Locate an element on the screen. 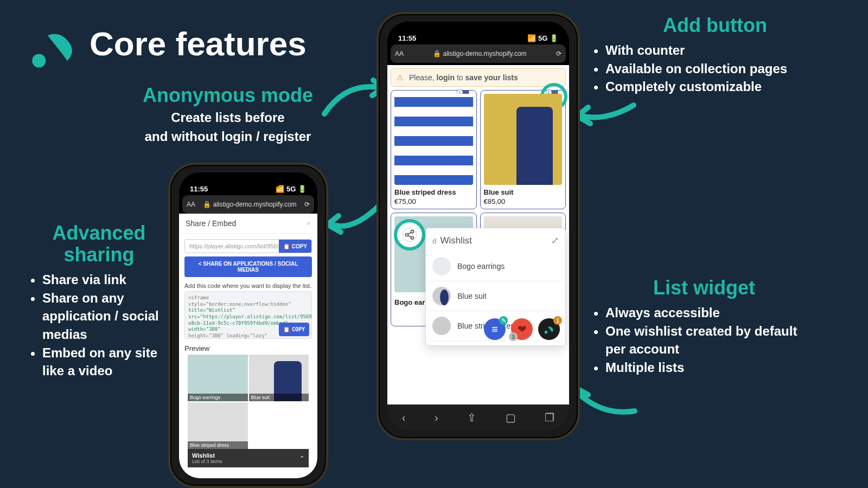  warning-icon: ⚠ is located at coordinates (400, 78).